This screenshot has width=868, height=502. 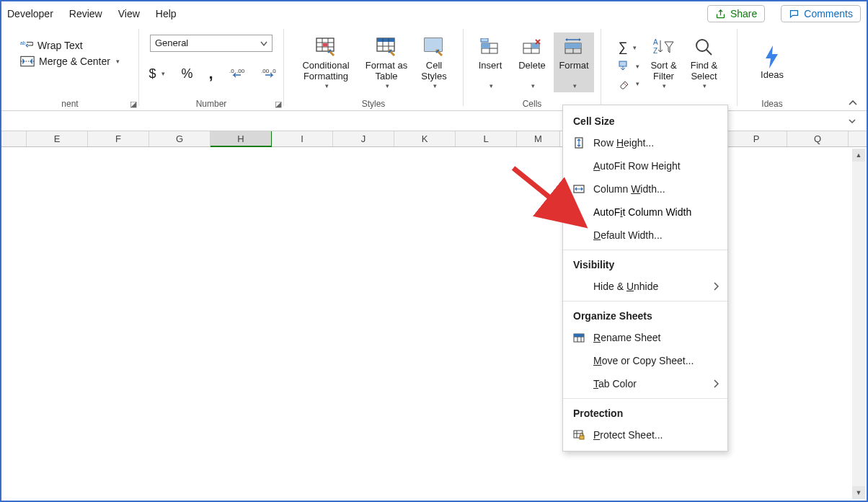 I want to click on cell-styles-button: Cell Styles ▾, so click(x=434, y=63).